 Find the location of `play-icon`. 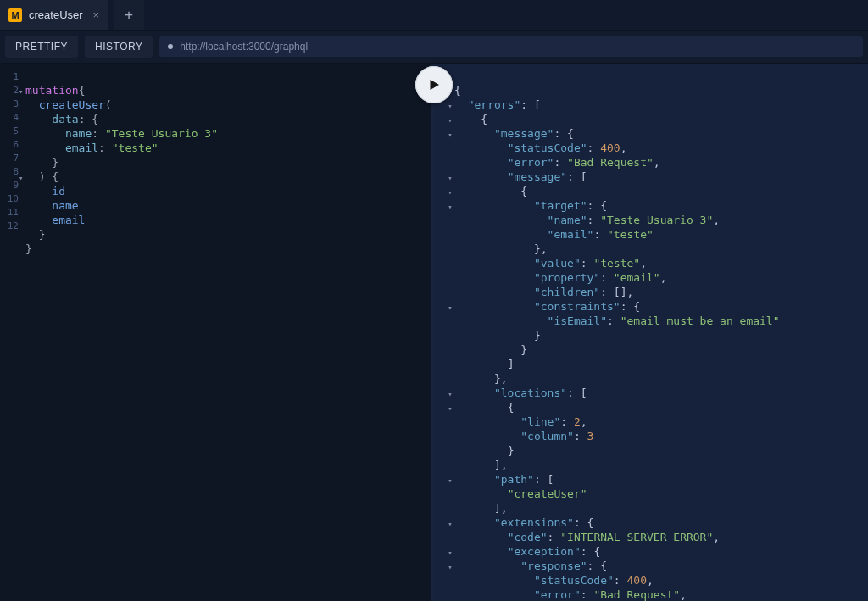

play-icon is located at coordinates (434, 85).